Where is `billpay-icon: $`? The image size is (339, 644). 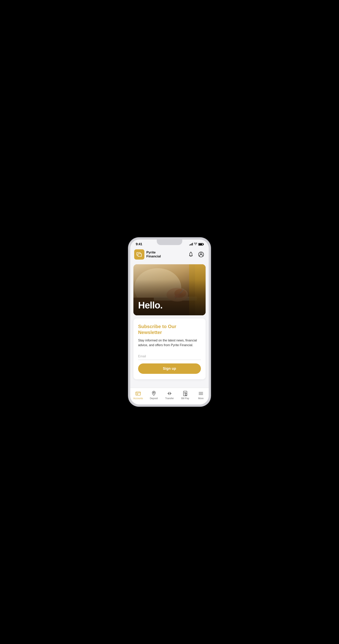
billpay-icon: $ is located at coordinates (185, 394).